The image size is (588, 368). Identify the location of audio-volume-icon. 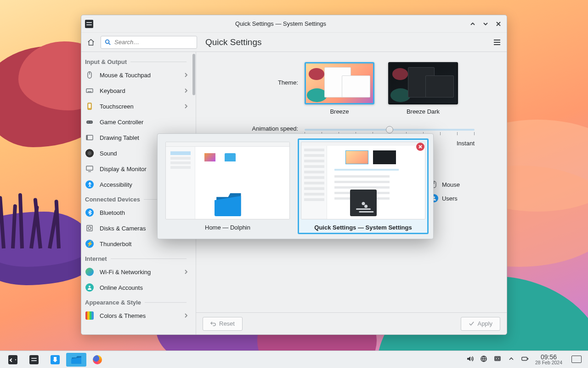
(470, 360).